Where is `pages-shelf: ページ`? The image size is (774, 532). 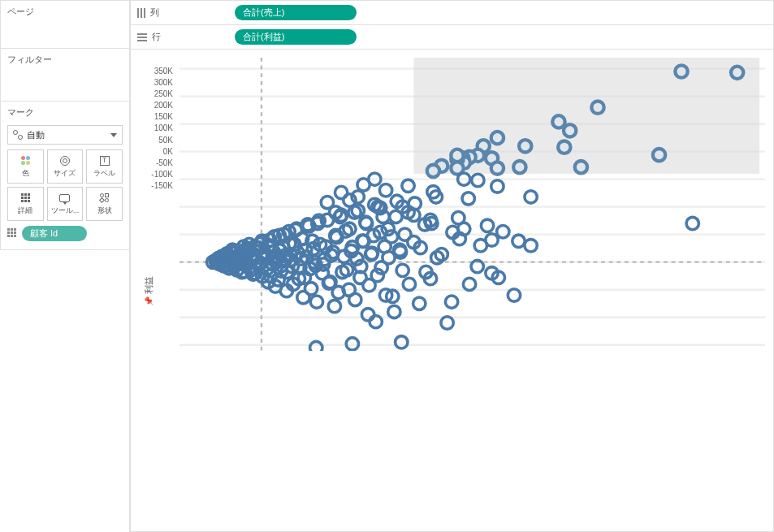
pages-shelf: ページ is located at coordinates (65, 24).